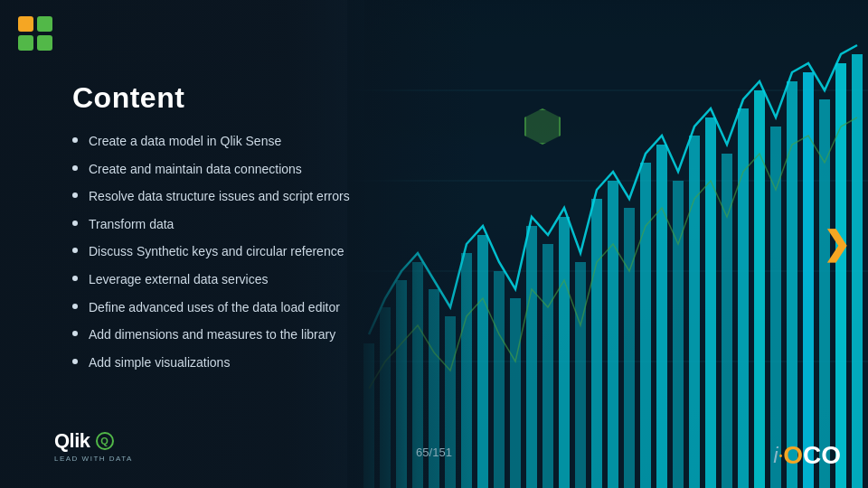 This screenshot has width=868, height=488. Describe the element at coordinates (184, 142) in the screenshot. I see `bullet-text: Create a data model in Qlik Sense` at that location.